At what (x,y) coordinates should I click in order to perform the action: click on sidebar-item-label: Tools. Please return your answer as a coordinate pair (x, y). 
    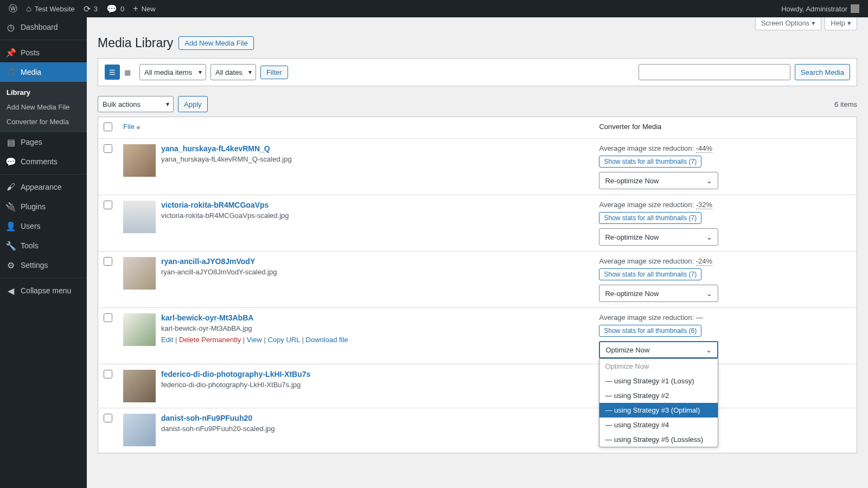
    Looking at the image, I should click on (29, 246).